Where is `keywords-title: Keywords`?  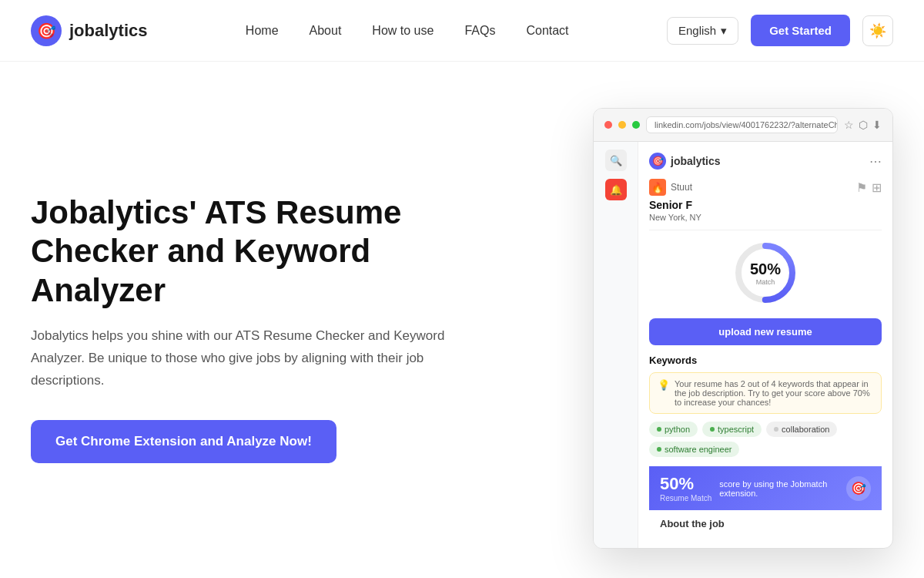 keywords-title: Keywords is located at coordinates (765, 361).